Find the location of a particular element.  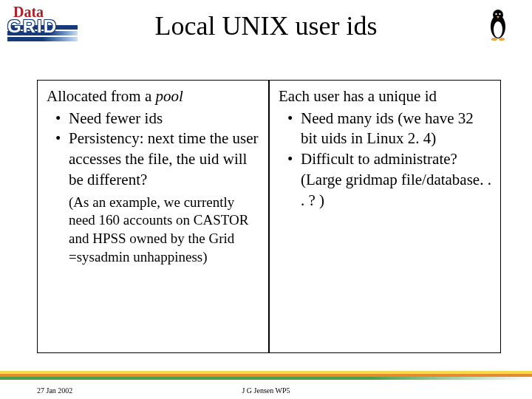

right-bullet: Difficult to administrate? (Large gridma… is located at coordinates (396, 180).